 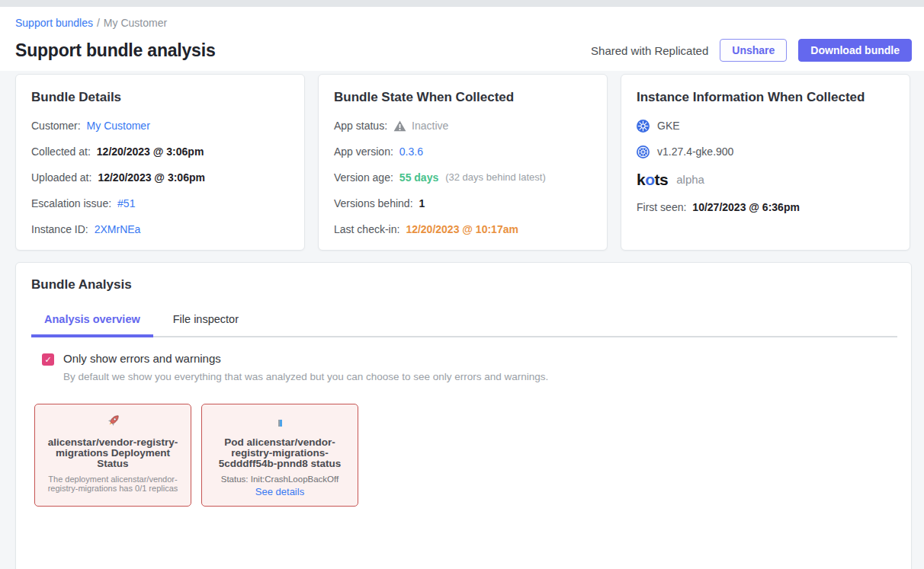 What do you see at coordinates (650, 50) in the screenshot?
I see `shared-with-replicated-note: Shared with Replicated` at bounding box center [650, 50].